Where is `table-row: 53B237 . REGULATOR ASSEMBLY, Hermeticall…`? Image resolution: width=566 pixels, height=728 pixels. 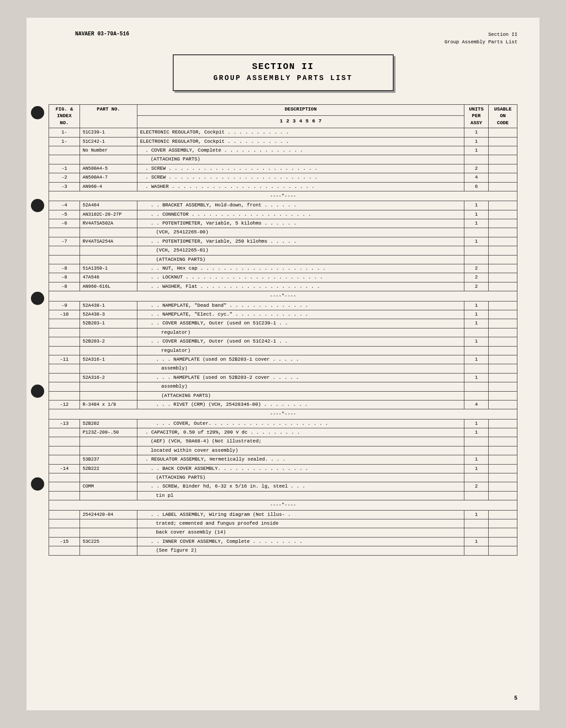
table-row: 53B237 . REGULATOR ASSEMBLY, Hermeticall… is located at coordinates (283, 460).